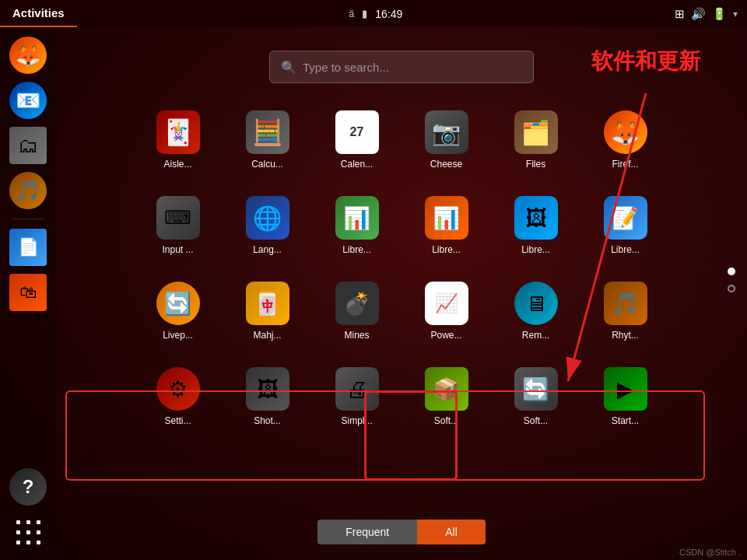  What do you see at coordinates (626, 311) in the screenshot?
I see `app-rhythmbox: 🎵 Rhyt...` at bounding box center [626, 311].